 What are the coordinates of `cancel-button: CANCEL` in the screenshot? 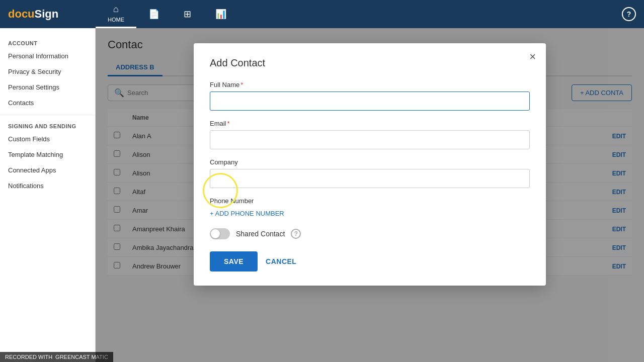 It's located at (281, 261).